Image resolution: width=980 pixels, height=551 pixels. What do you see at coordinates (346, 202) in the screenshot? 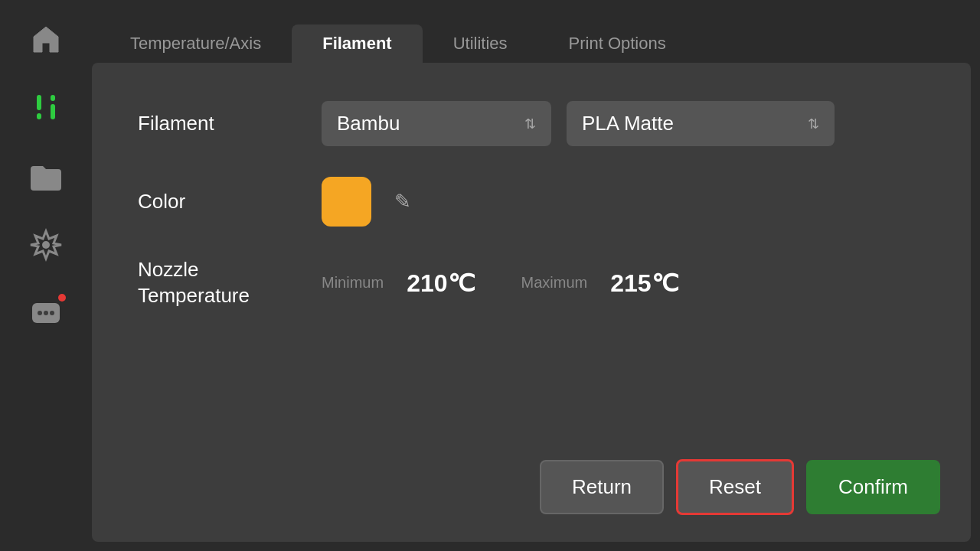
I see `color-swatch` at bounding box center [346, 202].